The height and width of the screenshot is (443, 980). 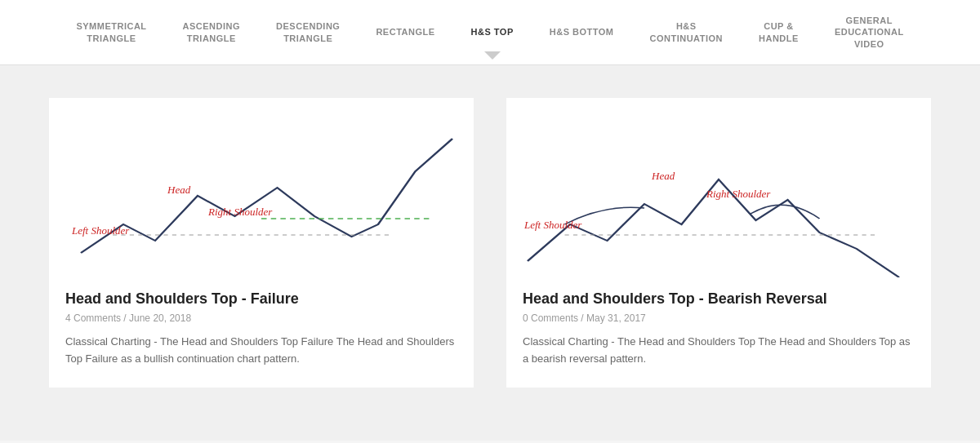 What do you see at coordinates (869, 33) in the screenshot?
I see `nav-general-video: GENERALEDUCATIONALVIDEO` at bounding box center [869, 33].